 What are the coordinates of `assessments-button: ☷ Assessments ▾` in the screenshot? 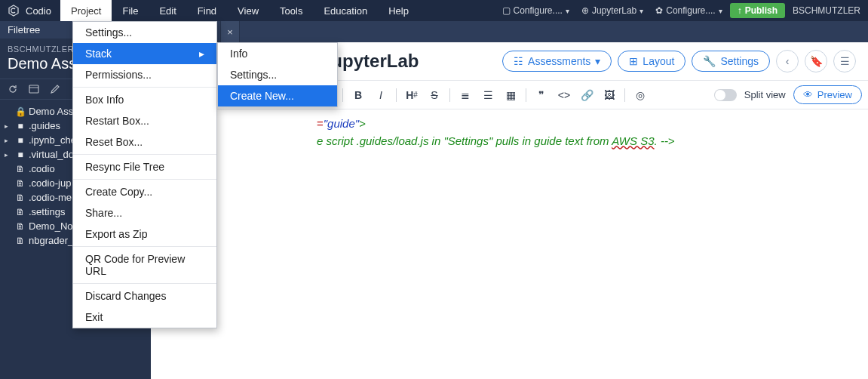 It's located at (557, 61).